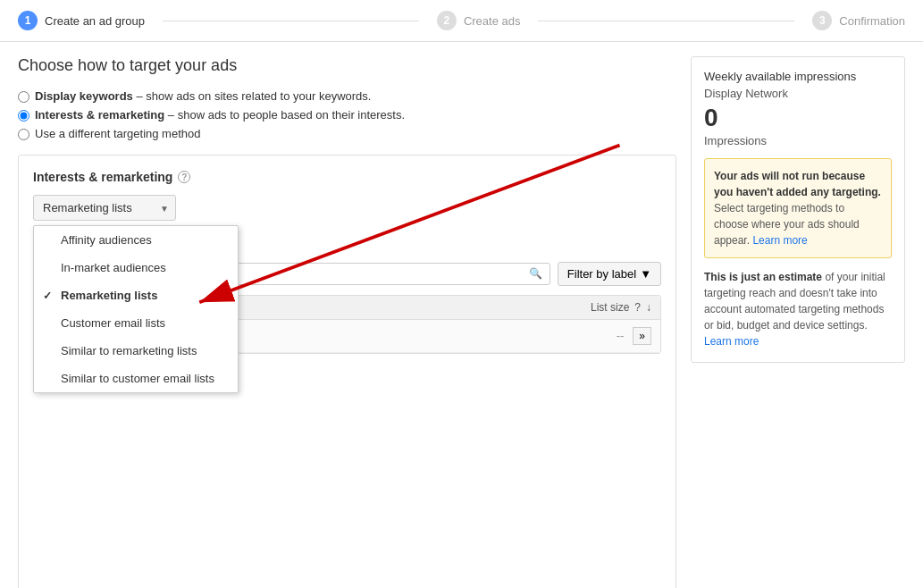 The width and height of the screenshot is (923, 588). Describe the element at coordinates (113, 323) in the screenshot. I see `customer-email-label: Customer email lists` at that location.